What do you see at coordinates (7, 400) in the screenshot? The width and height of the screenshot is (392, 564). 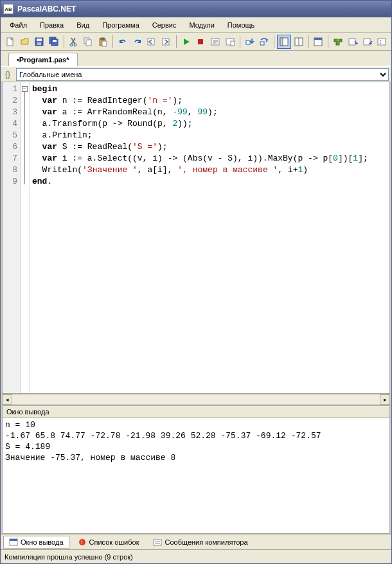 I see `scroll-left-icon: ◂` at bounding box center [7, 400].